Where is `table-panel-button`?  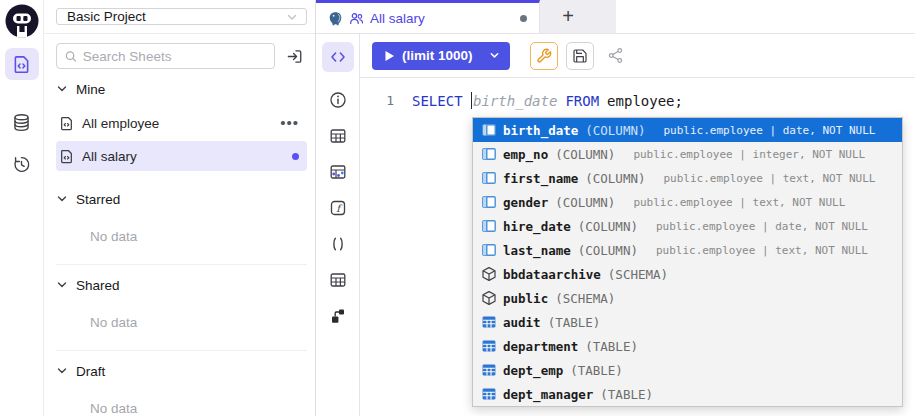 table-panel-button is located at coordinates (338, 136).